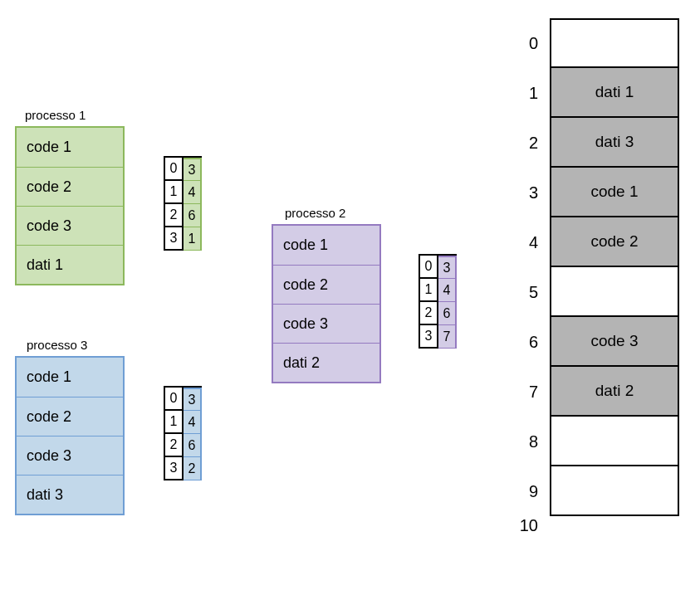  What do you see at coordinates (598, 522) in the screenshot?
I see `memory-last-tick: 10` at bounding box center [598, 522].